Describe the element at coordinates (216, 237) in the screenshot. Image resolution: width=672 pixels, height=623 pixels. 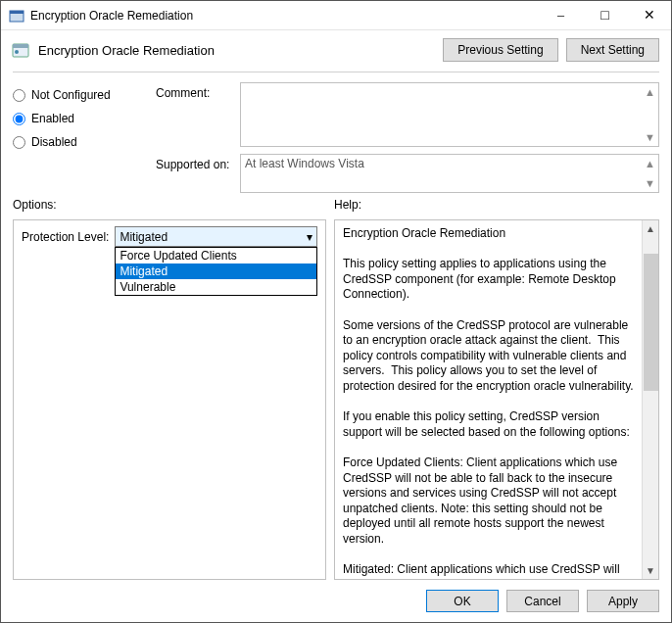
I see `protection-combo: Mitigated ▾ Force Updated Clients Mitiga…` at that location.